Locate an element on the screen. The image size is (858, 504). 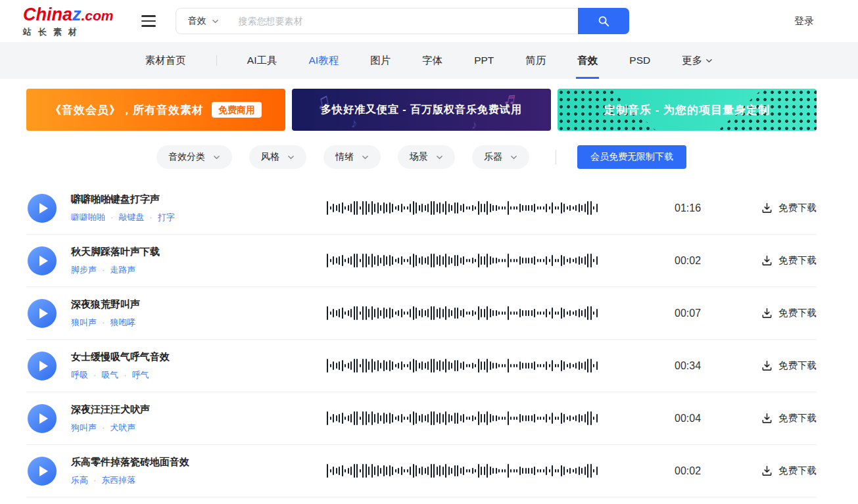
nav-item-0: 素材首页 is located at coordinates (166, 60).